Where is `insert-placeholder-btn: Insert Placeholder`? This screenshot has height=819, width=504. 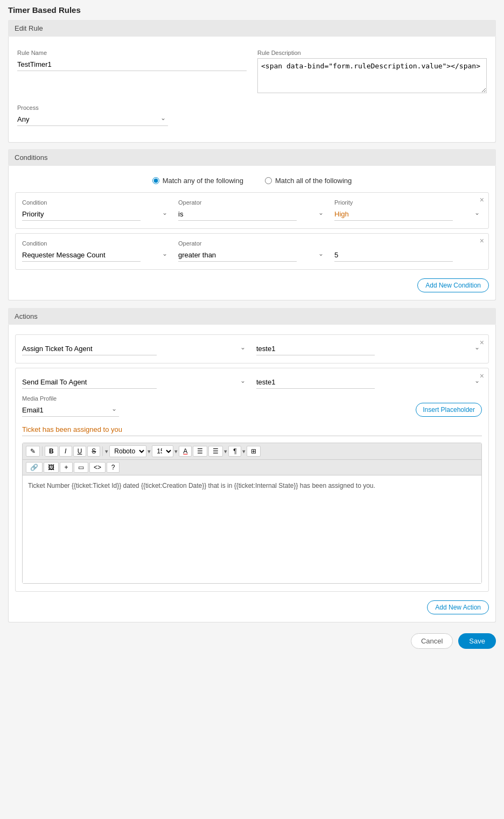 insert-placeholder-btn: Insert Placeholder is located at coordinates (449, 410).